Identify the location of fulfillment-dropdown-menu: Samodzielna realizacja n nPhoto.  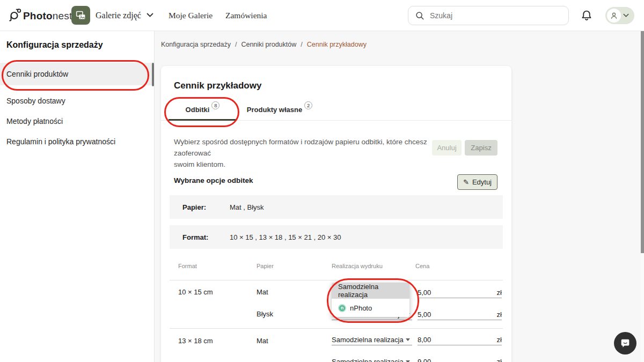
(370, 300).